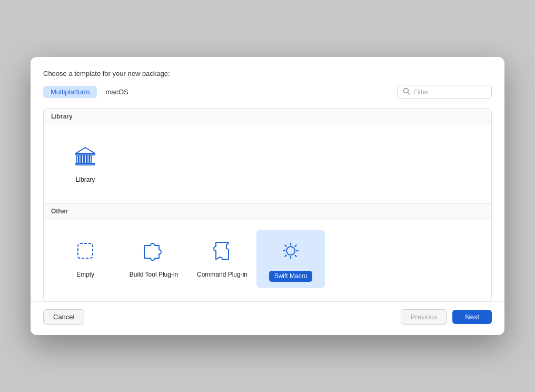 This screenshot has width=535, height=392. Describe the element at coordinates (268, 74) in the screenshot. I see `dialog-title: Choose a template for your new package:` at that location.